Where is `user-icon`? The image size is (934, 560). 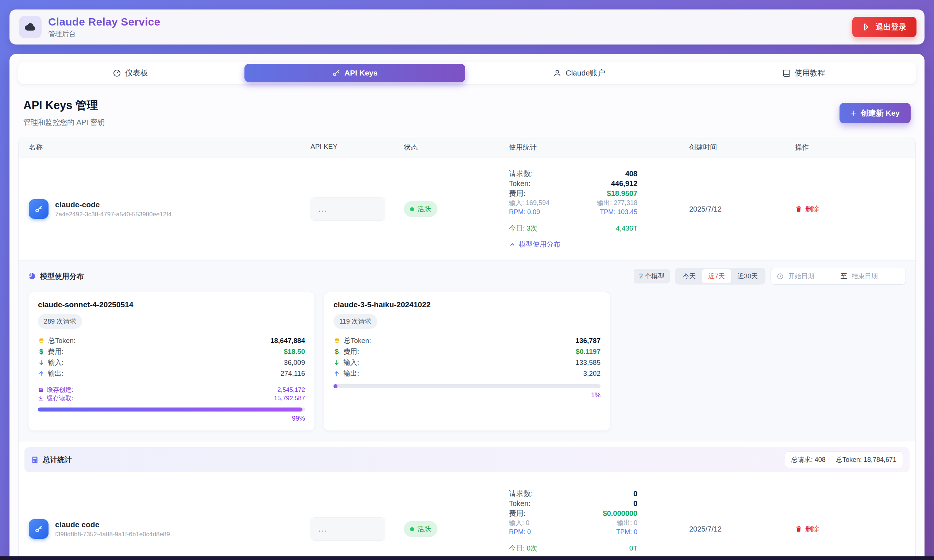 user-icon is located at coordinates (557, 73).